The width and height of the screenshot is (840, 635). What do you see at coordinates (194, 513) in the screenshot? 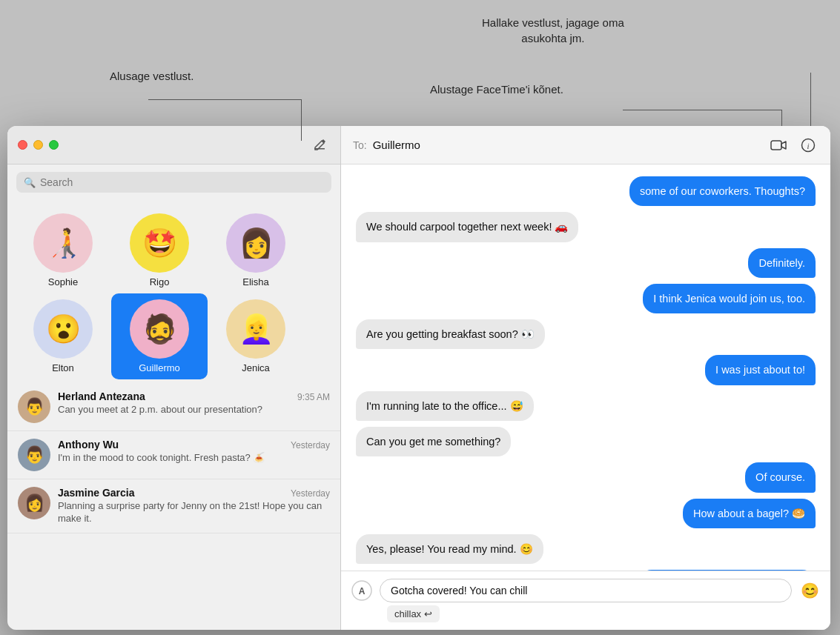
I see `message-preview-ml3: Planning a surprise party for Jenny on t…` at bounding box center [194, 513].